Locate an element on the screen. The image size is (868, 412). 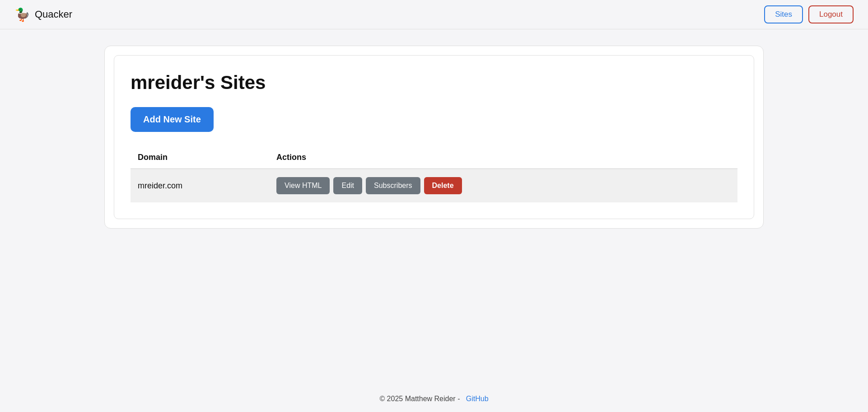
brand: 🦆 Quacker is located at coordinates (43, 14).